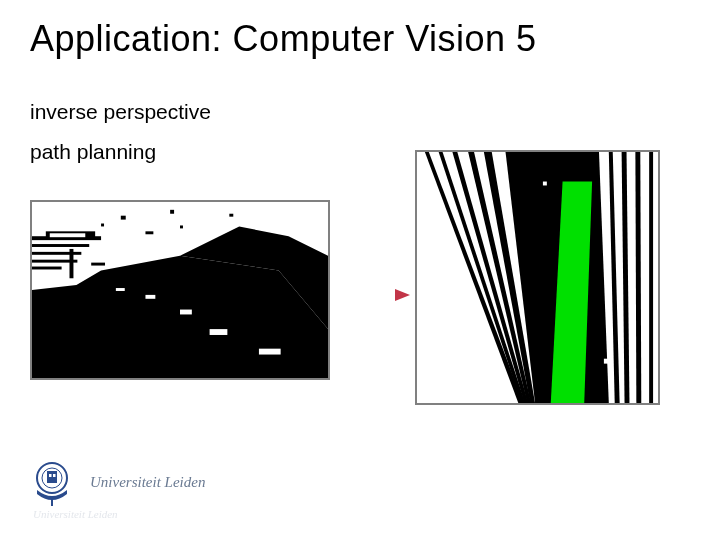  What do you see at coordinates (76, 514) in the screenshot?
I see `university-name-shadow: Universiteit Leiden` at bounding box center [76, 514].